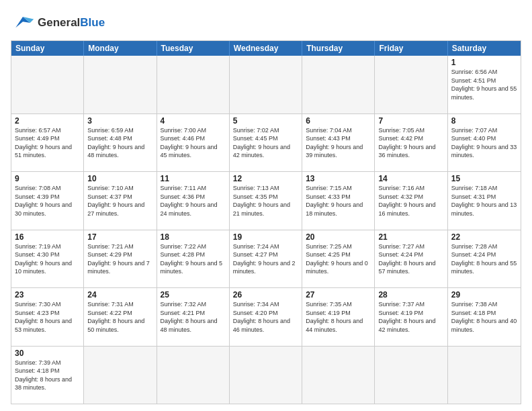 This screenshot has height=411, width=532. Describe the element at coordinates (47, 259) in the screenshot. I see `day-info: Sunrise: 7:19 AM Sunset: 4:30 PM Dayligh…` at that location.